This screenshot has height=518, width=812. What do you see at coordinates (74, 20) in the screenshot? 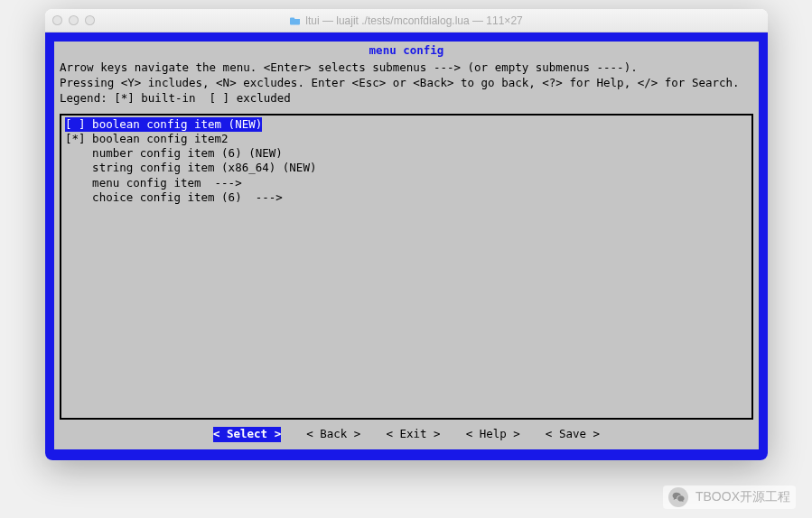
I see `minimize-icon` at bounding box center [74, 20].